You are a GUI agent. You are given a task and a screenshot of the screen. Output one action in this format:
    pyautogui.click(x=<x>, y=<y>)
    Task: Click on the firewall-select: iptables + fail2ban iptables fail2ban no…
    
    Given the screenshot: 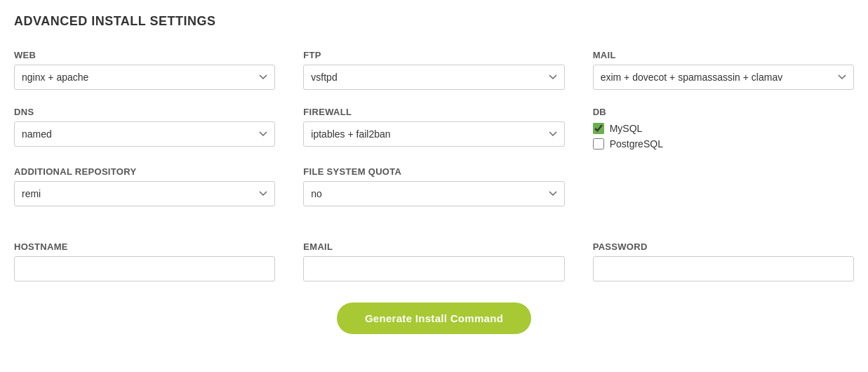 What is the action you would take?
    pyautogui.click(x=434, y=134)
    